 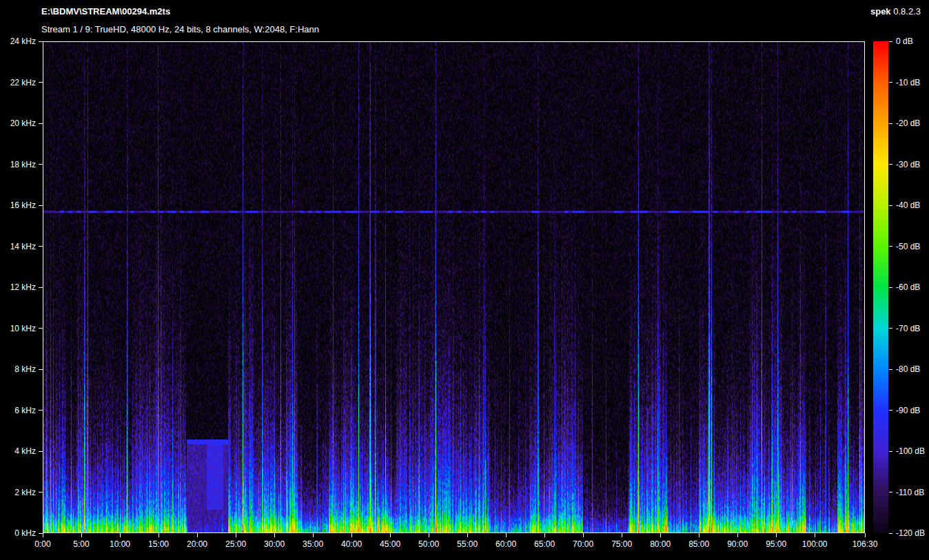 I want to click on x-tick-label: 55:00, so click(x=467, y=544).